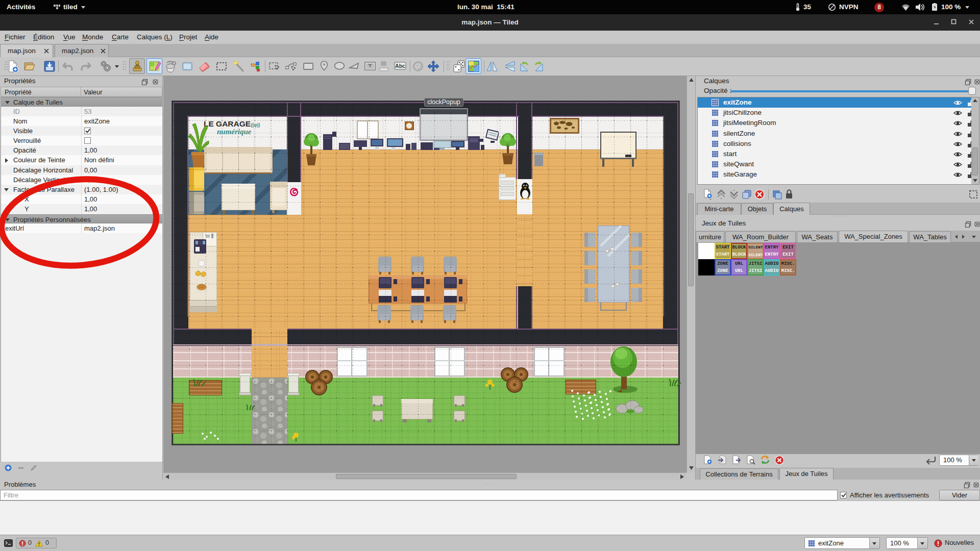 This screenshot has height=551, width=980. What do you see at coordinates (400, 66) in the screenshot?
I see `svg-text: Abc` at bounding box center [400, 66].